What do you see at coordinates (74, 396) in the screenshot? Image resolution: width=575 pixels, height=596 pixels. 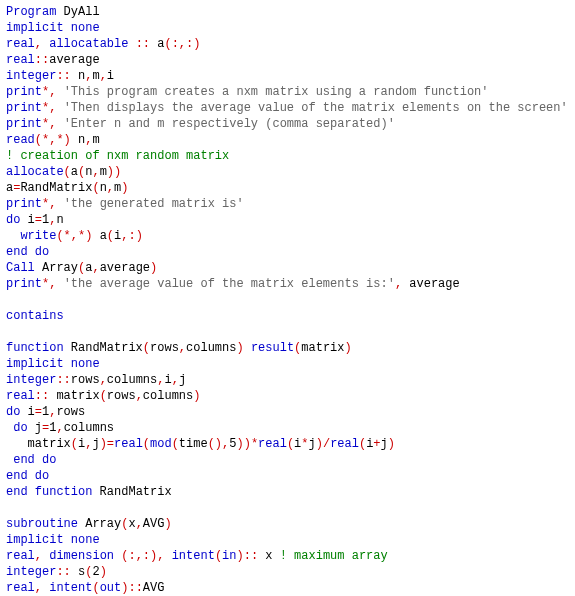 I see `code-token-text: matrix` at bounding box center [74, 396].